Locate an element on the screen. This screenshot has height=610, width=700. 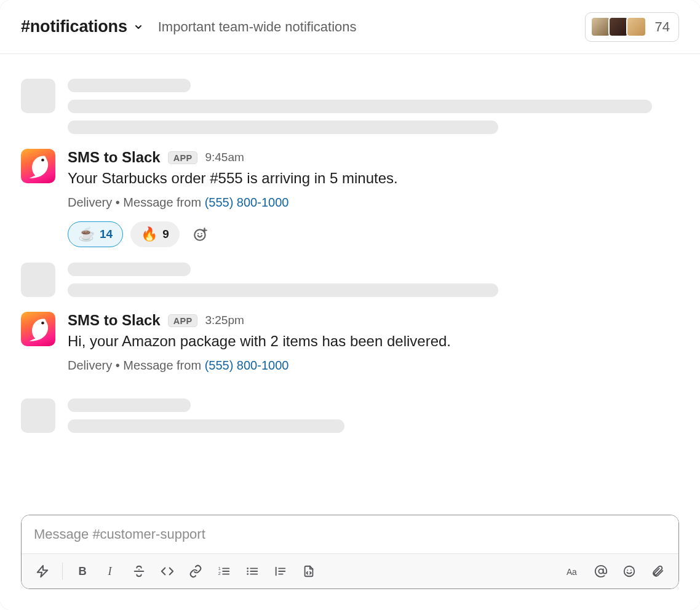
context-prefix: Delivery • Message from is located at coordinates (137, 202).